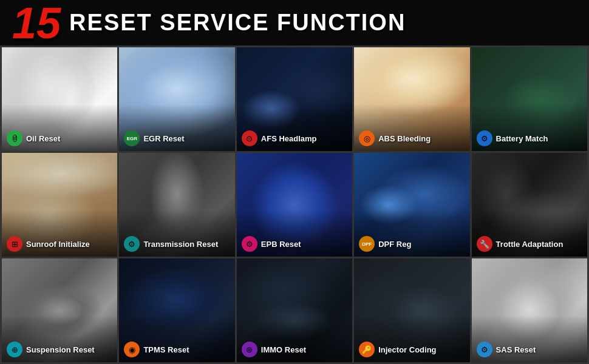 This screenshot has height=364, width=589. I want to click on card-title-immo-reset: IMMO Reset, so click(284, 349).